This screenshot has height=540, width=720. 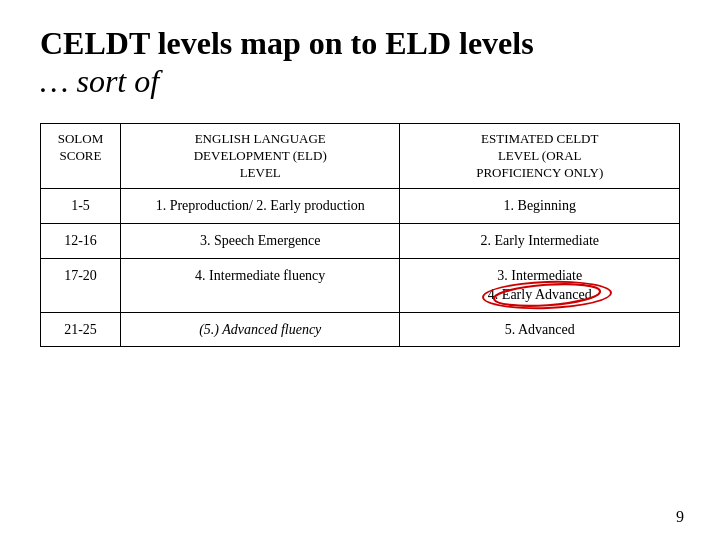 I want to click on header-solom: SOLOMSCORE, so click(x=81, y=156).